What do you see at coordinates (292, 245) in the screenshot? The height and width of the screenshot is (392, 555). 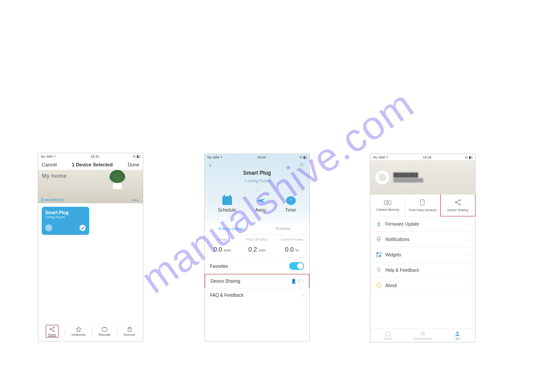 I see `stat-current-power: Current Power 0.0 W` at bounding box center [292, 245].